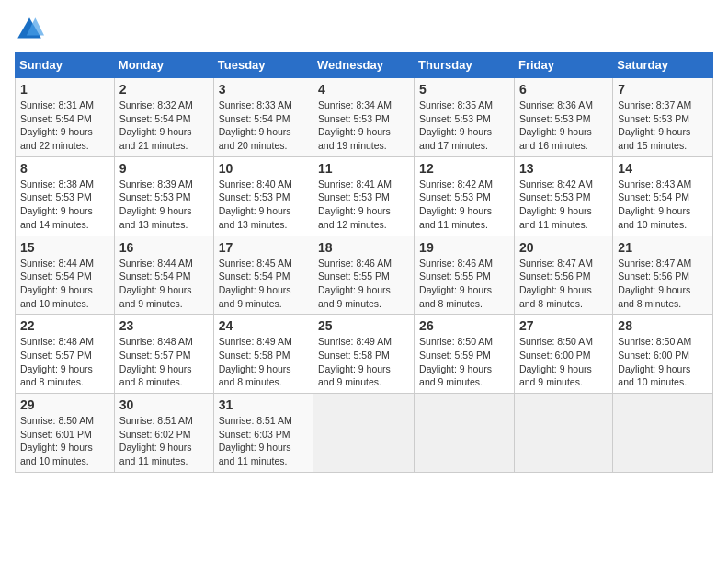 The image size is (728, 563). I want to click on calendar-cell: 11 Sunrise: 8:41 AM Sunset: 5:53 PM Dayl…, so click(364, 196).